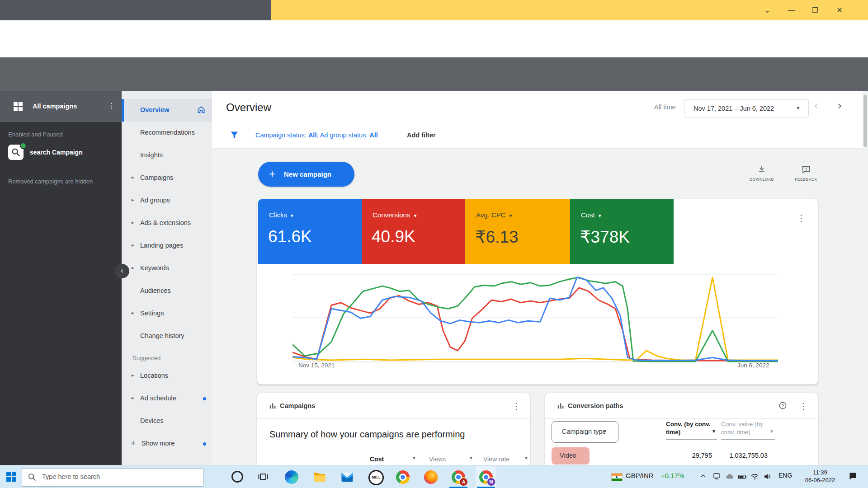  Describe the element at coordinates (316, 135) in the screenshot. I see `filter-status-link: Campaign status: All; Ad group status: A…` at that location.